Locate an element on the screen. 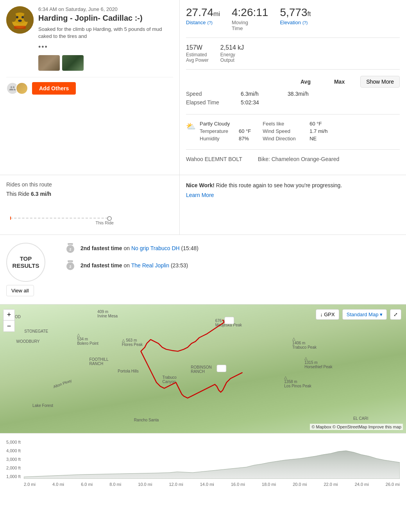  activity-title: Harding - Joplin- Cadillac :-) is located at coordinates (106, 18).